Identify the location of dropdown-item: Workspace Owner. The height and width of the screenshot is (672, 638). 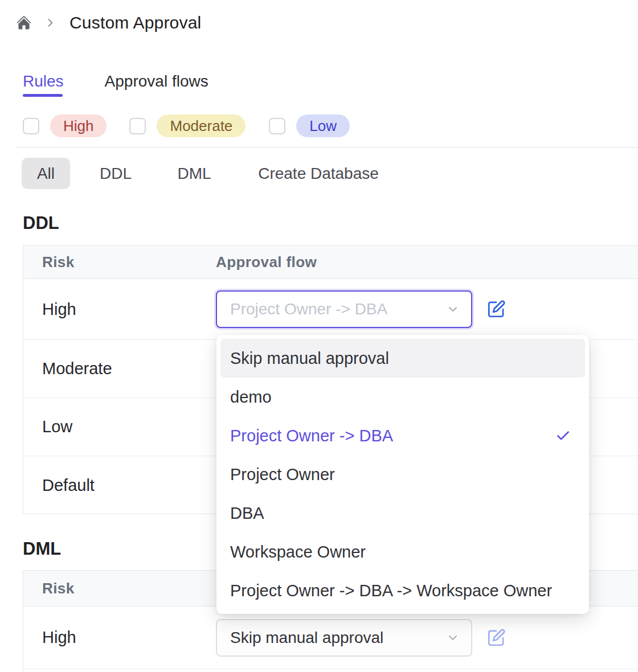
(403, 552).